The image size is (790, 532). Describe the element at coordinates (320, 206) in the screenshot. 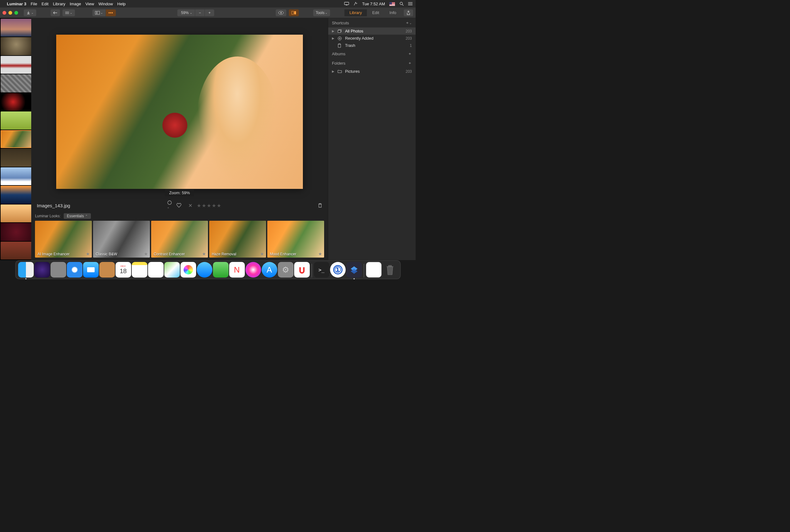

I see `delete-button` at that location.